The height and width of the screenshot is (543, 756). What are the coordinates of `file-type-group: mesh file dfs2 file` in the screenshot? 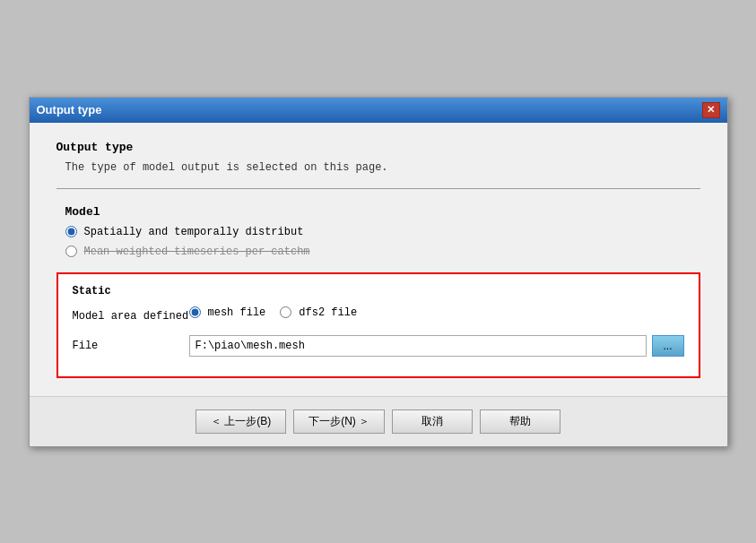 It's located at (274, 316).